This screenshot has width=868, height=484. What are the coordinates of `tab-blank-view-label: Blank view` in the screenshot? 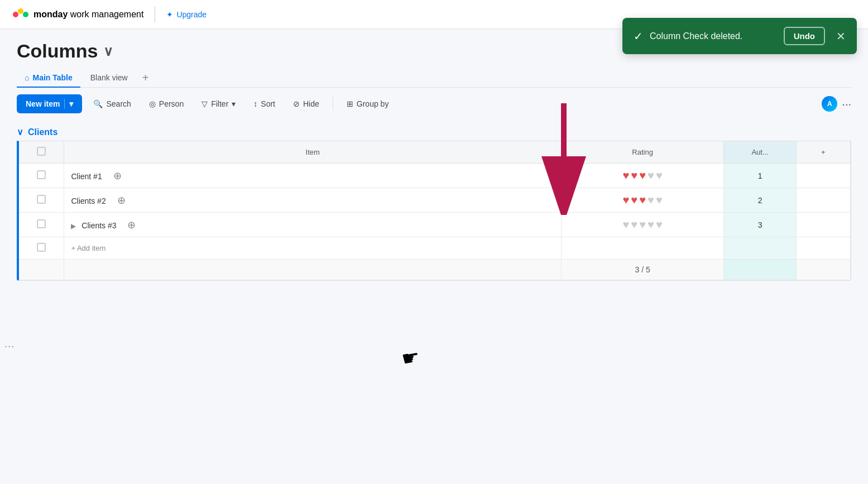 It's located at (109, 78).